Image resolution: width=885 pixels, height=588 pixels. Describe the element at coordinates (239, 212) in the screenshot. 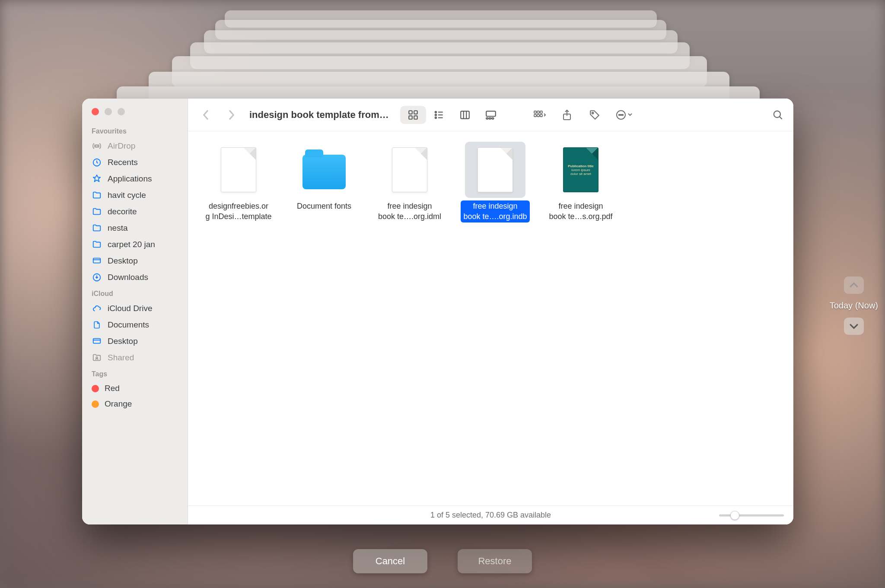

I see `file-name: designfreebies.org InDesi…template` at that location.